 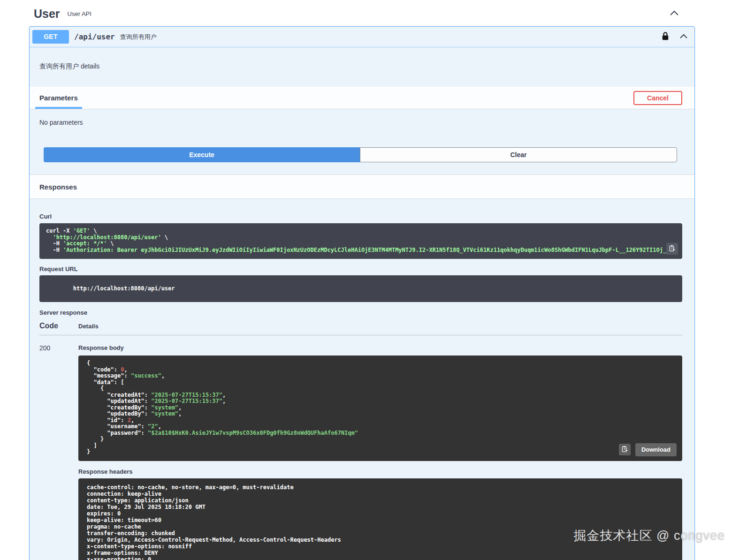 What do you see at coordinates (59, 451) in the screenshot?
I see `status-code: 200` at bounding box center [59, 451].